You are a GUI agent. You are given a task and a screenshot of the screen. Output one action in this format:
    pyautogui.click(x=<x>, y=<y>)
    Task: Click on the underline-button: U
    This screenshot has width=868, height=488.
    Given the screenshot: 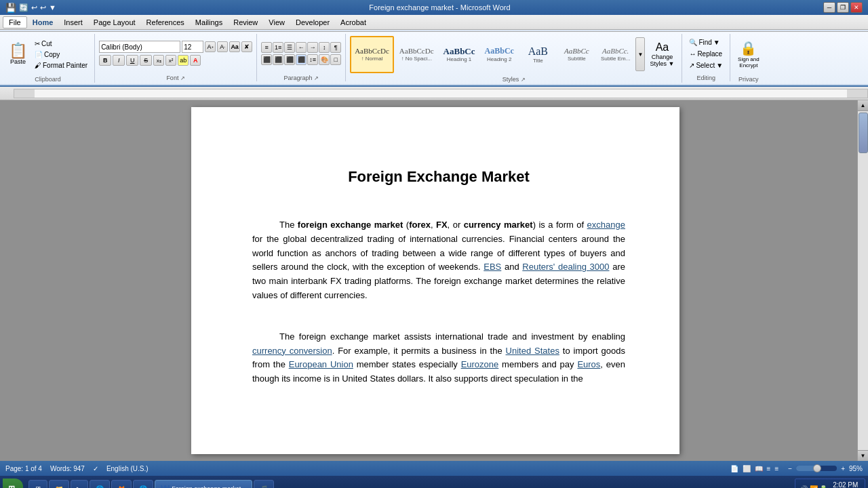 What is the action you would take?
    pyautogui.click(x=132, y=60)
    